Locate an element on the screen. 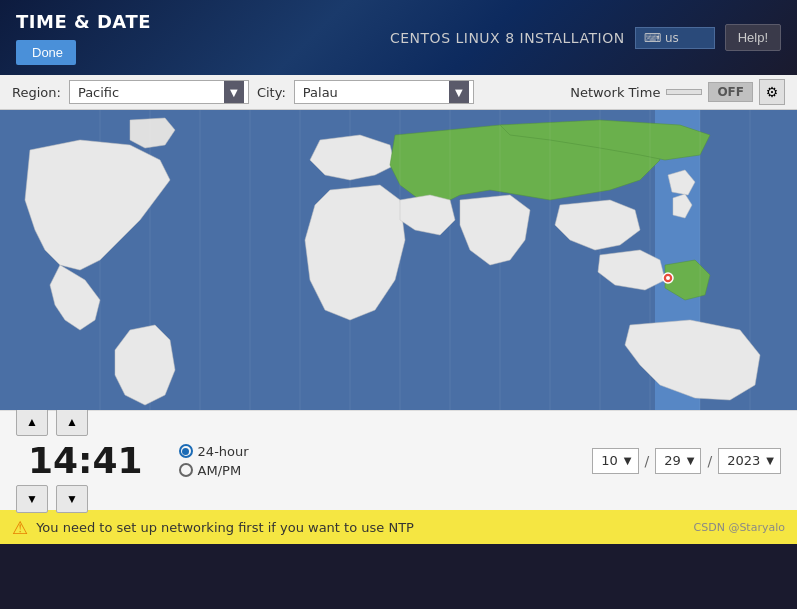 The width and height of the screenshot is (797, 609). format-24hour-radio is located at coordinates (186, 451).